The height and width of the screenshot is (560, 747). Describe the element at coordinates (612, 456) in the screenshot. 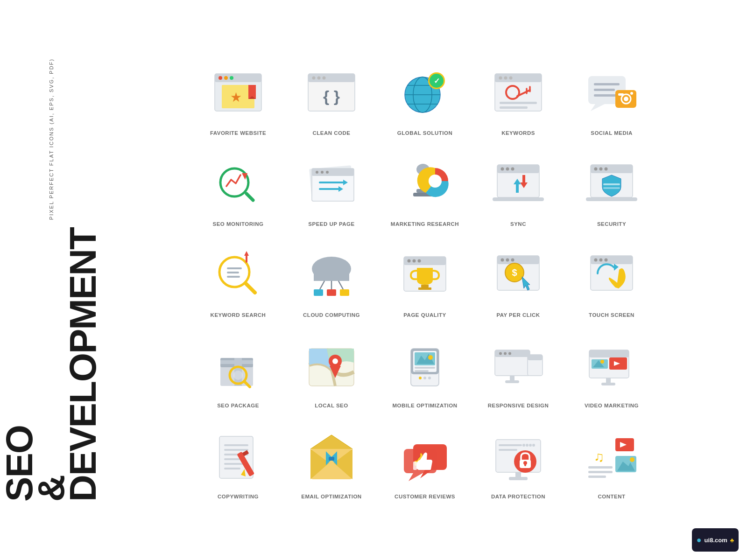

I see `content-icon: ♫` at that location.